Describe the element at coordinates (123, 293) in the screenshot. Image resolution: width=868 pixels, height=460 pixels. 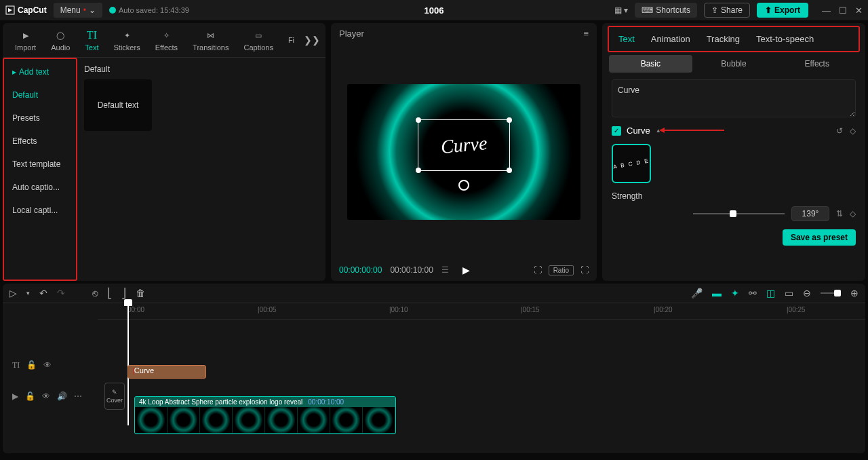
I see `split-right-tool: ⎦` at that location.